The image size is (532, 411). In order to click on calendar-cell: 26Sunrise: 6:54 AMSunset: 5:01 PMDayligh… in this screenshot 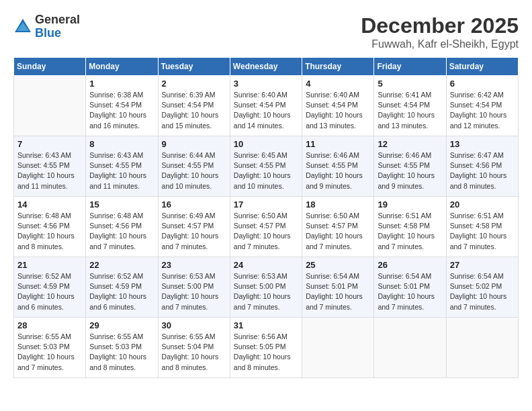, I will do `click(410, 287)`.